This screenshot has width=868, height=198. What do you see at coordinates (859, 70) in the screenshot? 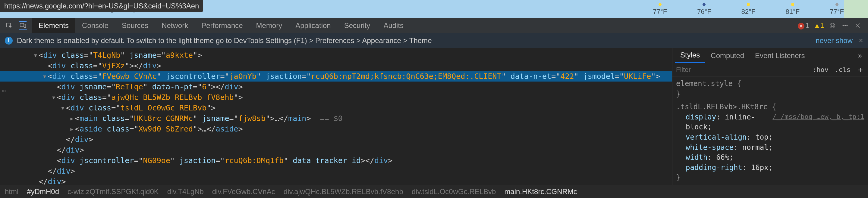
I see `new-rule-icon: ＋` at bounding box center [859, 70].